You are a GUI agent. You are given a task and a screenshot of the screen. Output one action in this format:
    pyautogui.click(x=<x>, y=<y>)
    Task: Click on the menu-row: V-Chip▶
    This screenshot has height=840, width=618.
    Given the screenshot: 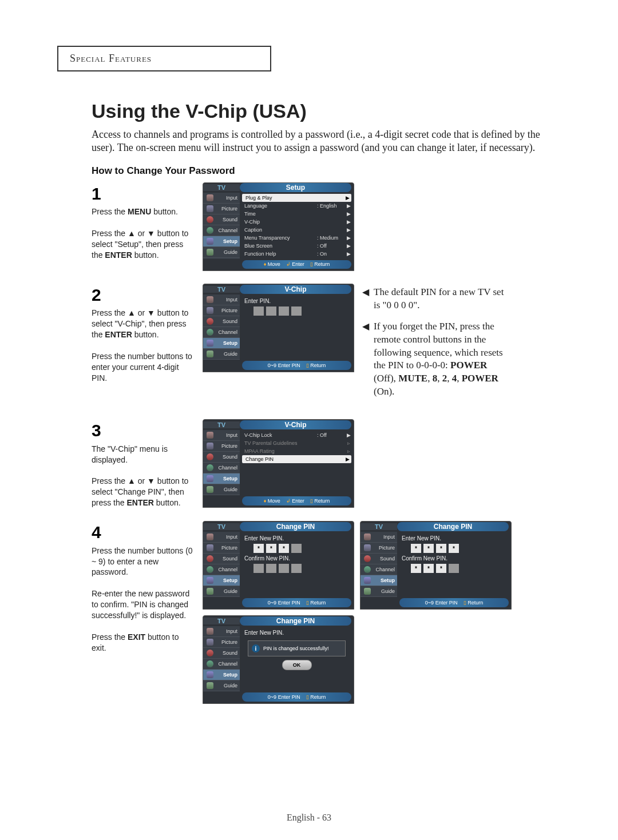 What is the action you would take?
    pyautogui.click(x=296, y=222)
    